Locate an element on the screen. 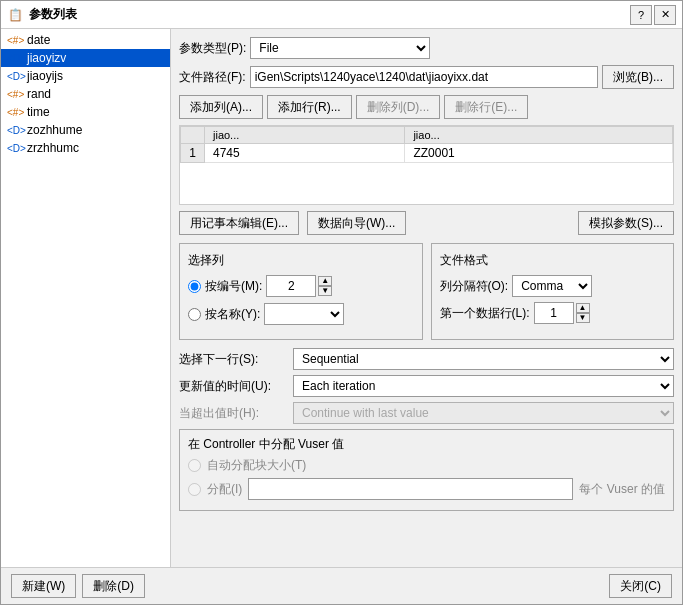 The height and width of the screenshot is (605, 683). table-cell-col1: 4745 is located at coordinates (305, 154).